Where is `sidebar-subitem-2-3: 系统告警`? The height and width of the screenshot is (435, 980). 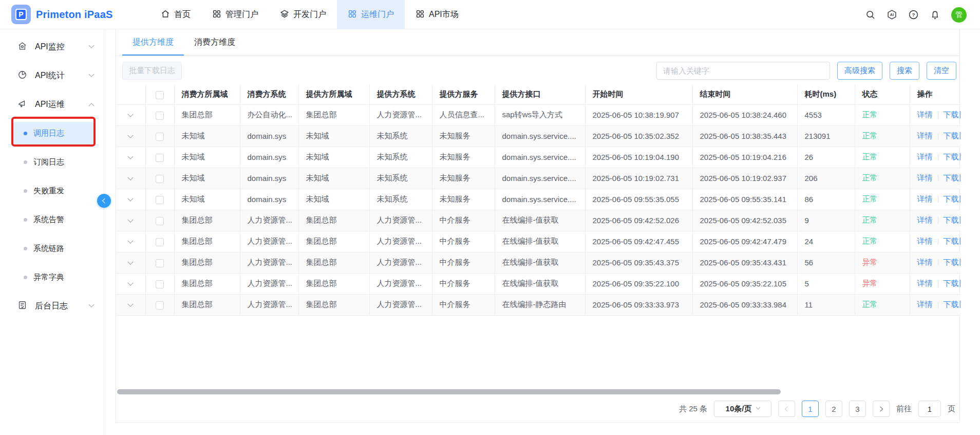 sidebar-subitem-2-3: 系统告警 is located at coordinates (52, 220).